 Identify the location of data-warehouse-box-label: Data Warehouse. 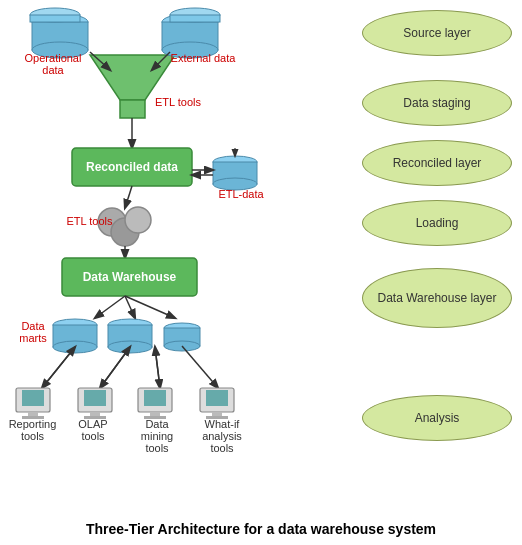
(130, 277).